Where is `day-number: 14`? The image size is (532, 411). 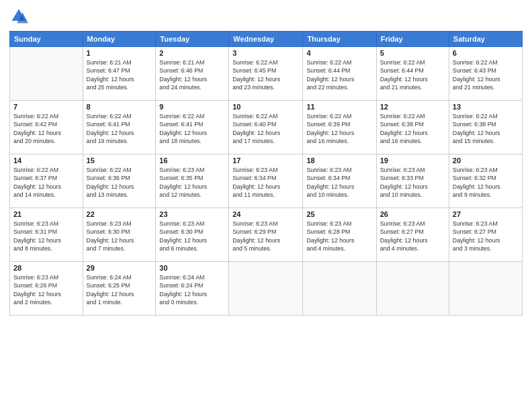
day-number: 14 is located at coordinates (46, 161).